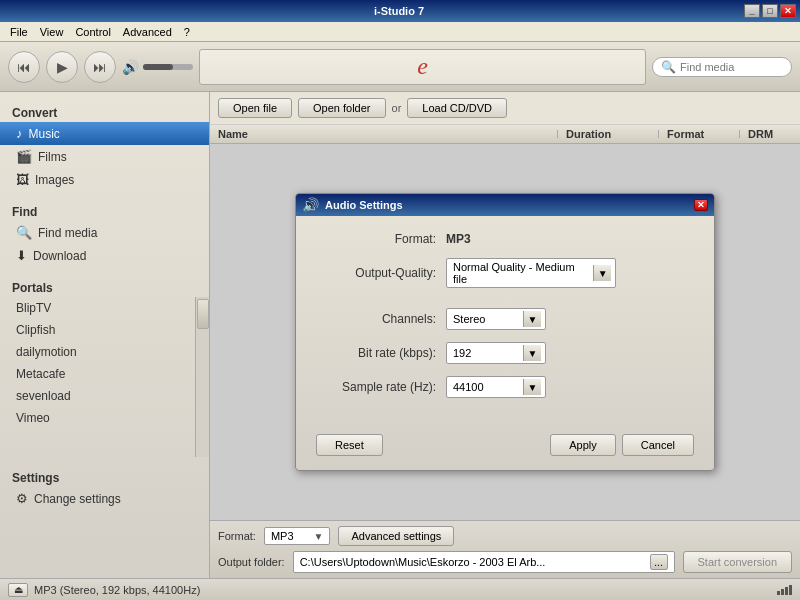 The width and height of the screenshot is (800, 600). Describe the element at coordinates (532, 319) in the screenshot. I see `modal-channels-arrow: ▼` at that location.